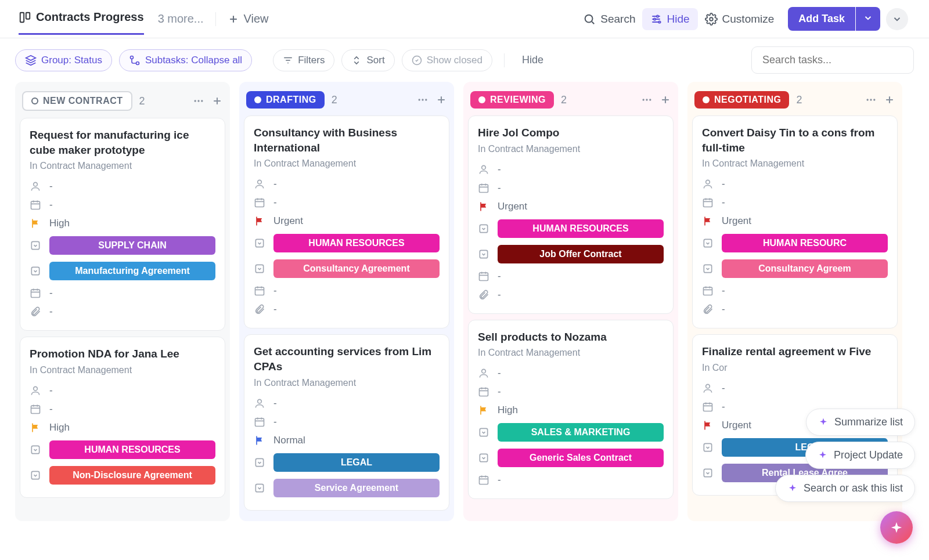  What do you see at coordinates (795, 269) in the screenshot?
I see `card-tag-row: Consultancy Agreem` at bounding box center [795, 269].